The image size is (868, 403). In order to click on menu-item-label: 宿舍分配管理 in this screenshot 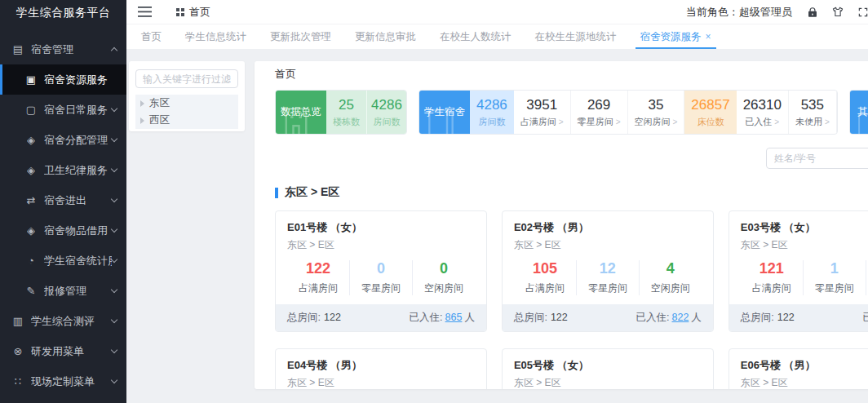, I will do `click(78, 140)`.